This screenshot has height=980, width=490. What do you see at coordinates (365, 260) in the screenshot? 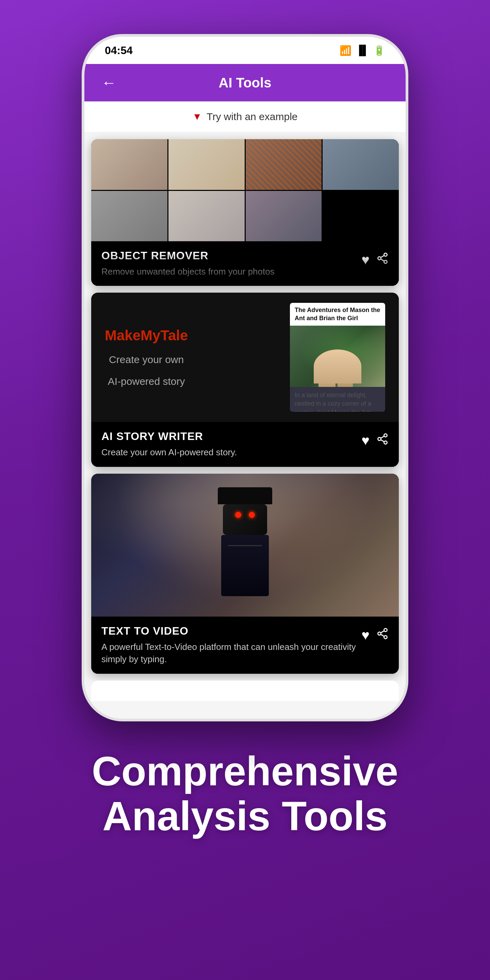
I see `object-remover-heart: ♥` at bounding box center [365, 260].